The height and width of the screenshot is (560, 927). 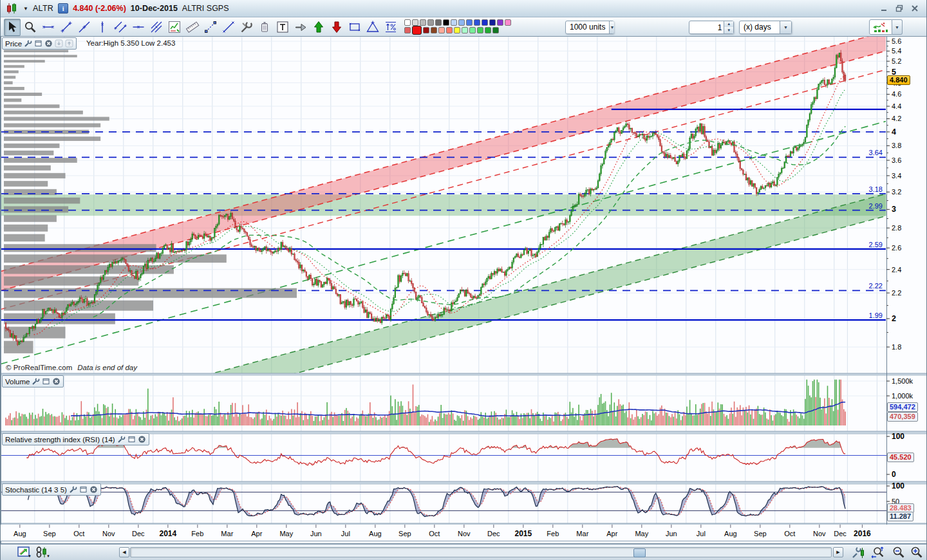 I want to click on scroll-left-button: ◀, so click(x=124, y=552).